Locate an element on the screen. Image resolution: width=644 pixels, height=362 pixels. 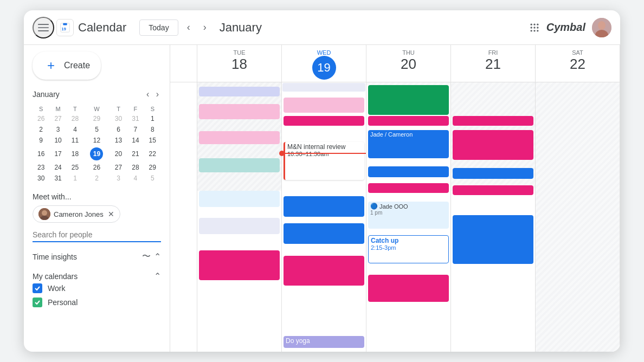
mini-cal-next: › is located at coordinates (157, 94).